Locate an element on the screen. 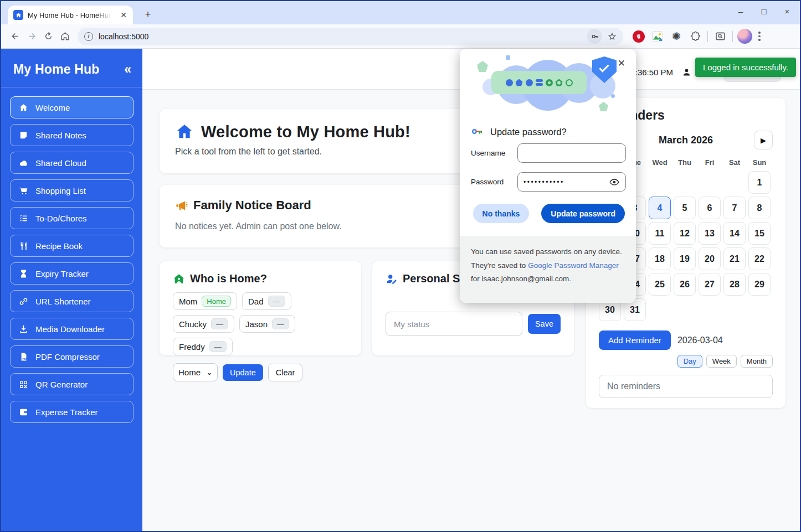  password-field: ••••••••••• is located at coordinates (572, 182).